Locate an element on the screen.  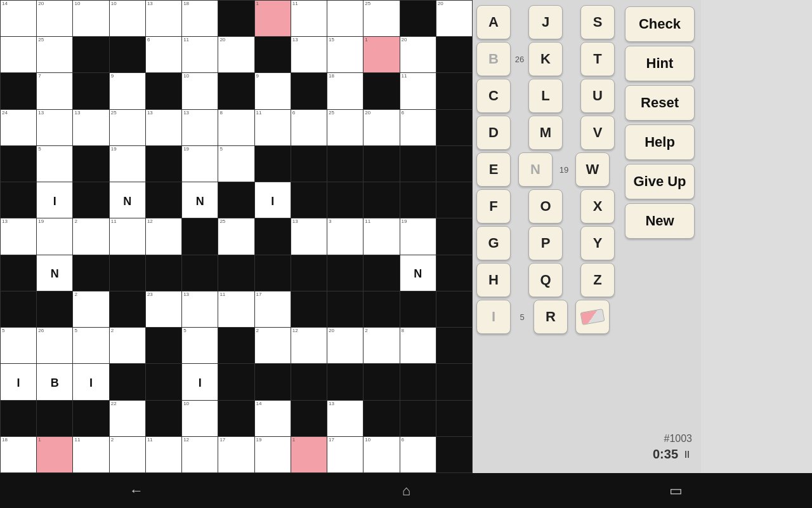
cell-9-3: 2 is located at coordinates (128, 345).